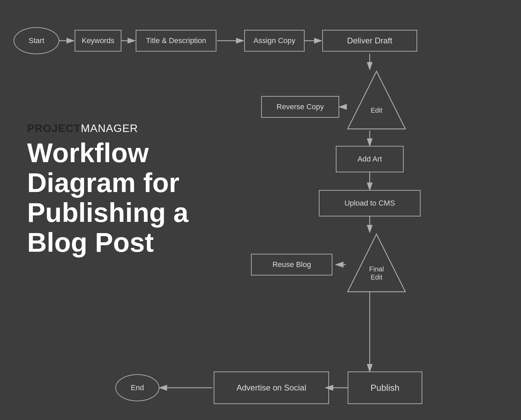 The width and height of the screenshot is (521, 420). What do you see at coordinates (274, 41) in the screenshot?
I see `assign-copy-node: Assign Copy` at bounding box center [274, 41].